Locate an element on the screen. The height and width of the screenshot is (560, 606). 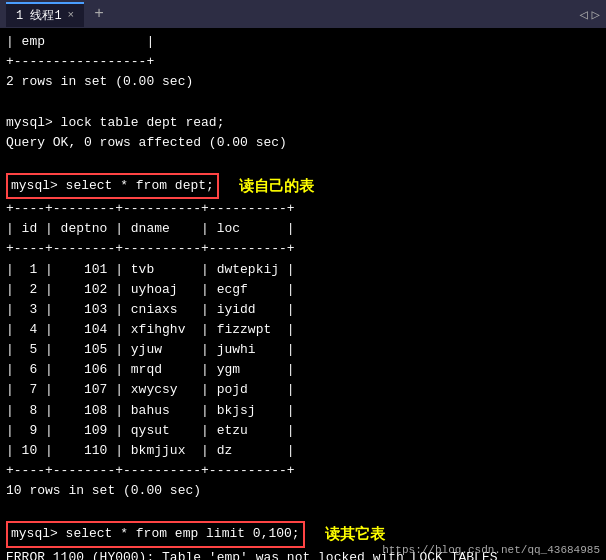
tab-label: 1 线程1 is located at coordinates (39, 16).